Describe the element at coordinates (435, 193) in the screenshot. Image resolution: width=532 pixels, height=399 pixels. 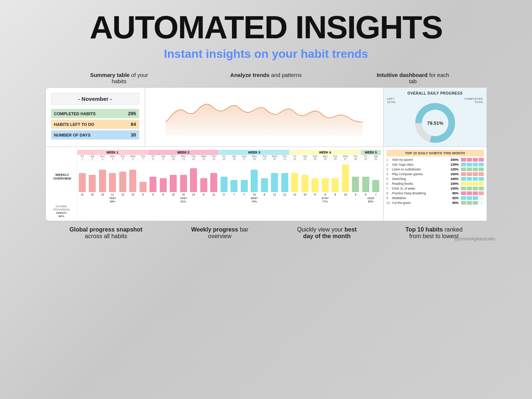
I see `top10-item: 8 Practice Deep Breathing 95%` at that location.